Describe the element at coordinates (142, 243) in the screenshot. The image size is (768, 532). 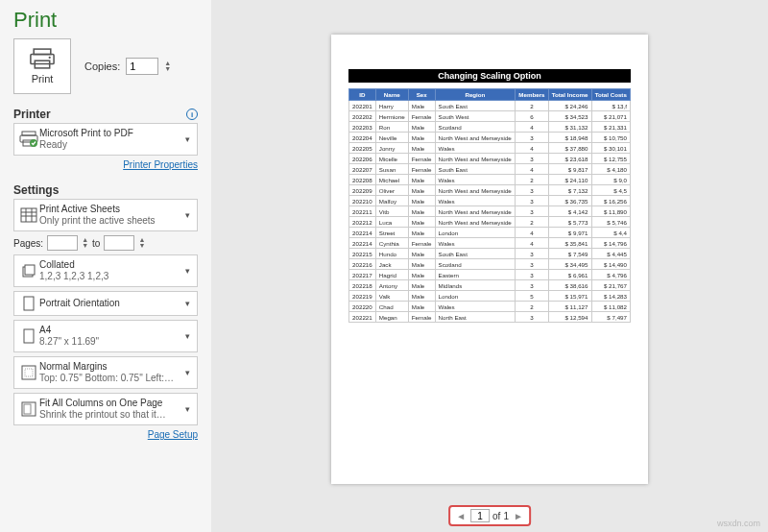
I see `pages-to-spinner: ▲▼` at that location.